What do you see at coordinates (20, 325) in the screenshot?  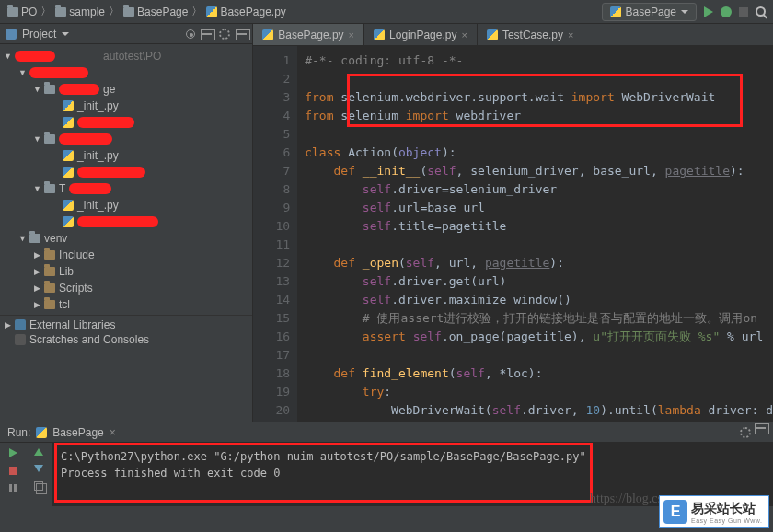 I see `libraries-icon` at bounding box center [20, 325].